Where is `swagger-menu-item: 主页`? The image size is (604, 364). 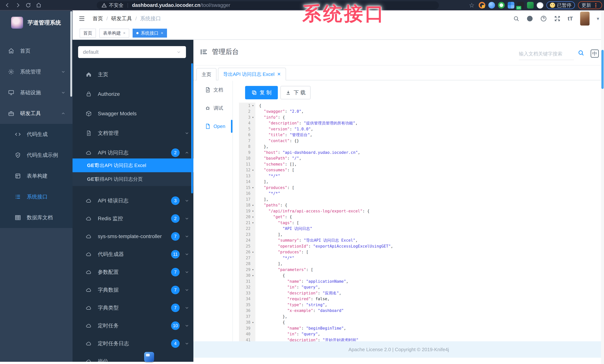
swagger-menu-item: 主页 is located at coordinates (133, 75).